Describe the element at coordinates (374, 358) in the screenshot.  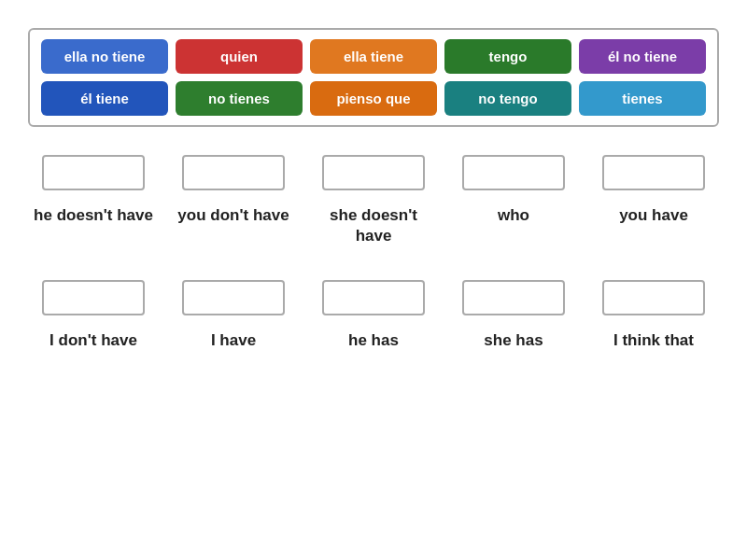
I see `row2-labels: I don't haveI havehe hasshe hasI think t…` at that location.